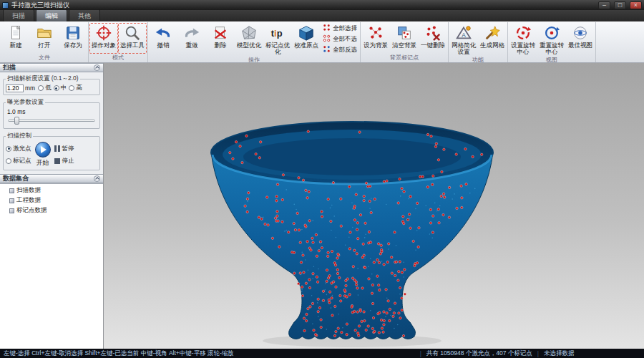 The width and height of the screenshot is (644, 358). Describe the element at coordinates (254, 59) in the screenshot. I see `ribbon-group-label: 操作` at that location.